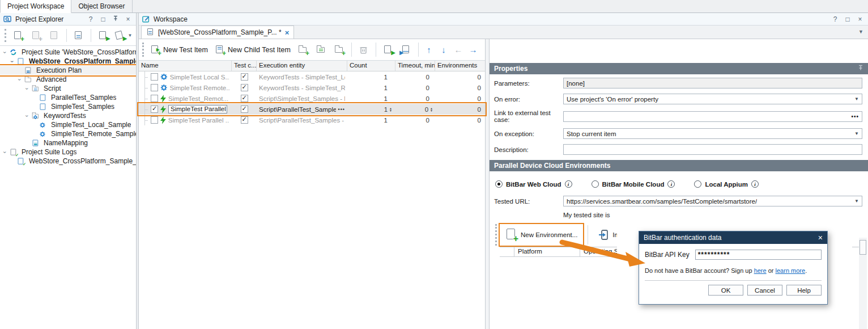  What do you see at coordinates (861, 32) in the screenshot?
I see `tab-list-dropdown-icon: ▼` at bounding box center [861, 32].